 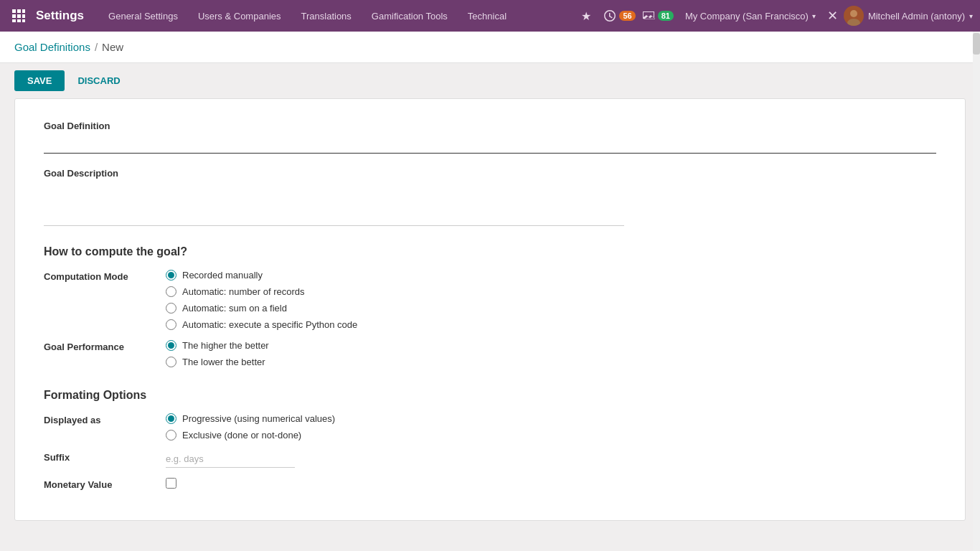 I want to click on goal-description-label: Goal Description, so click(x=490, y=174).